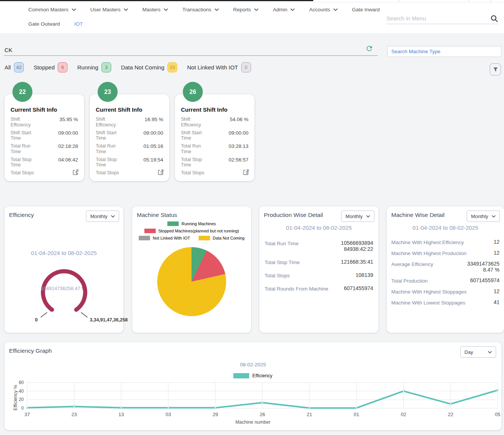  Describe the element at coordinates (446, 303) in the screenshot. I see `info-row: Machine With Lowest Stoppages41` at that location.